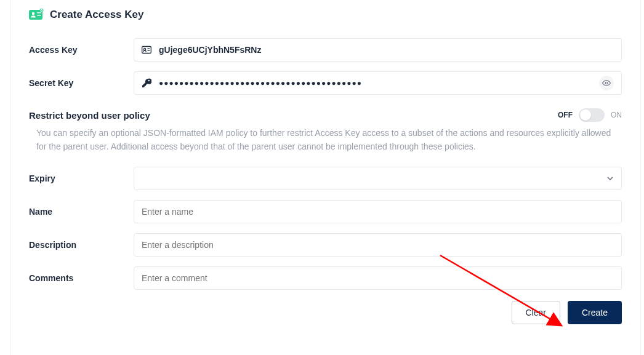 The image size is (644, 355). I want to click on restrict-toggle, so click(592, 115).